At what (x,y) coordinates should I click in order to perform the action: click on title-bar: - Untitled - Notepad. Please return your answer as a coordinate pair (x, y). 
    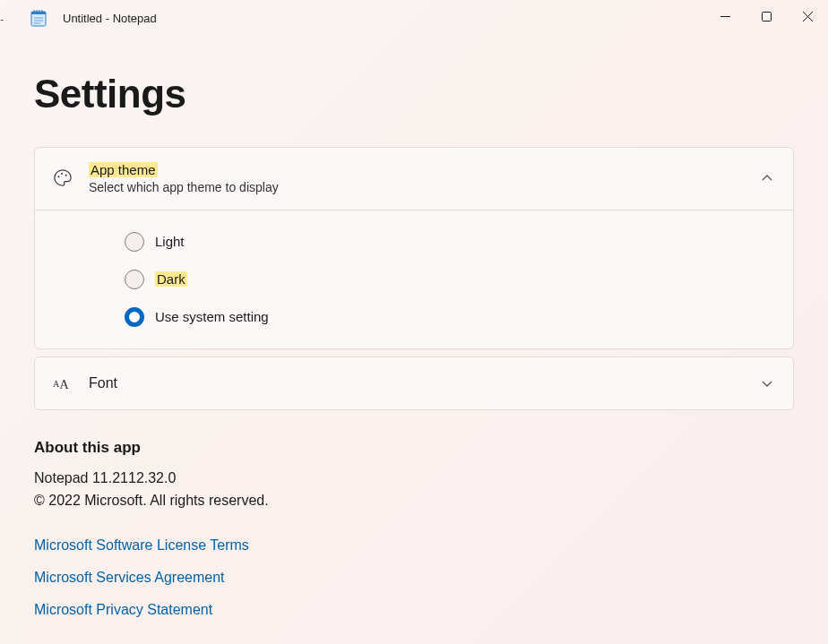
    Looking at the image, I should click on (414, 18).